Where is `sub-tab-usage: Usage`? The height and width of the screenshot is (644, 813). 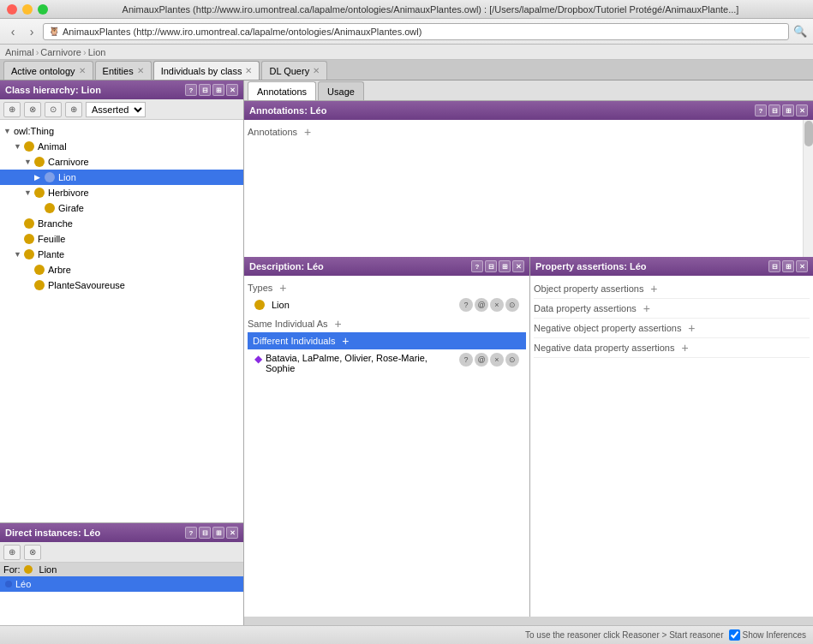
sub-tab-usage: Usage is located at coordinates (341, 91).